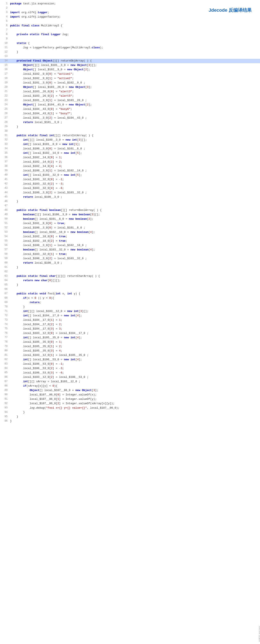 The height and width of the screenshot is (644, 260). Describe the element at coordinates (135, 368) in the screenshot. I see `line-content: local_$106__53_0[2] = -3;` at that location.